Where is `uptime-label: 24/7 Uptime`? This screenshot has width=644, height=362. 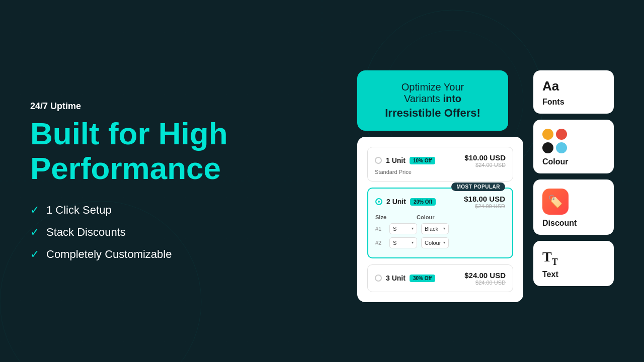
uptime-label: 24/7 Uptime is located at coordinates (141, 107).